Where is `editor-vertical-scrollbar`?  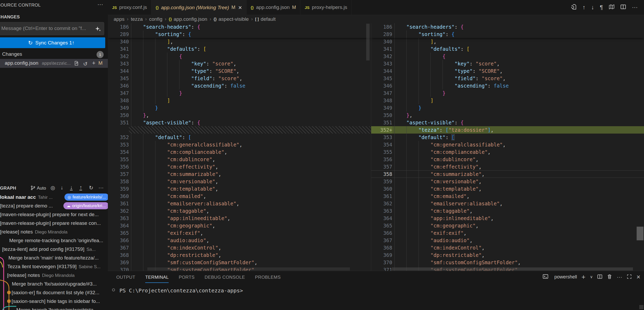 editor-vertical-scrollbar is located at coordinates (640, 233).